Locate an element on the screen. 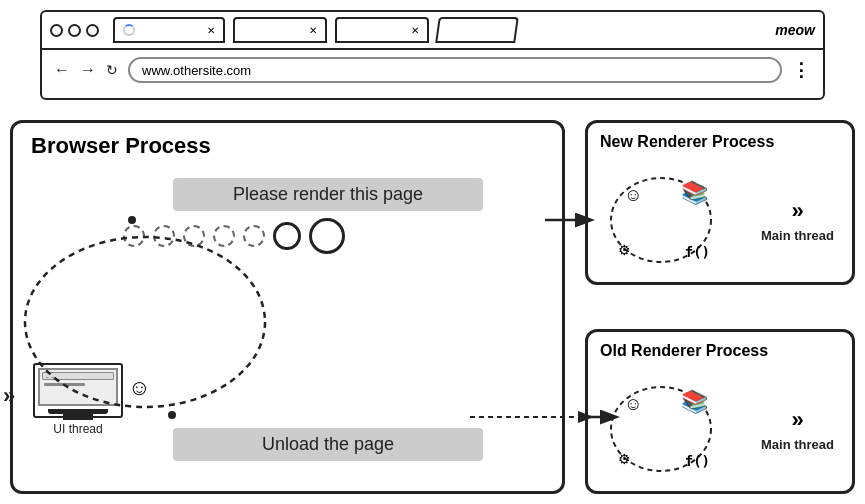 This screenshot has height=504, width=865. new-renderer-code-icon: f() is located at coordinates (698, 252).